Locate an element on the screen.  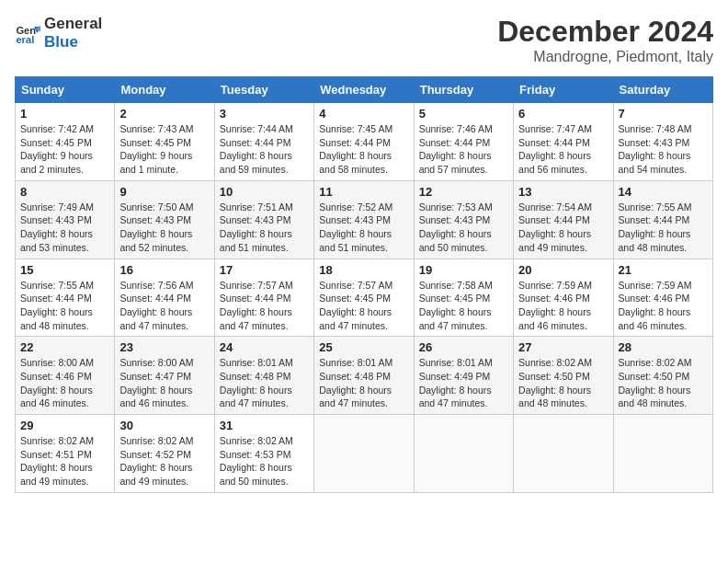
col-header-sunday: Sunday is located at coordinates (65, 90).